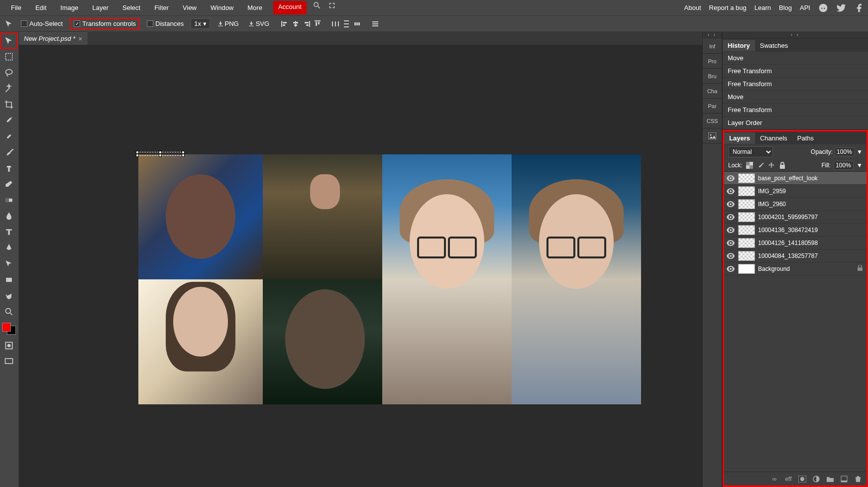  I want to click on eyedropper-tool, so click(9, 121).